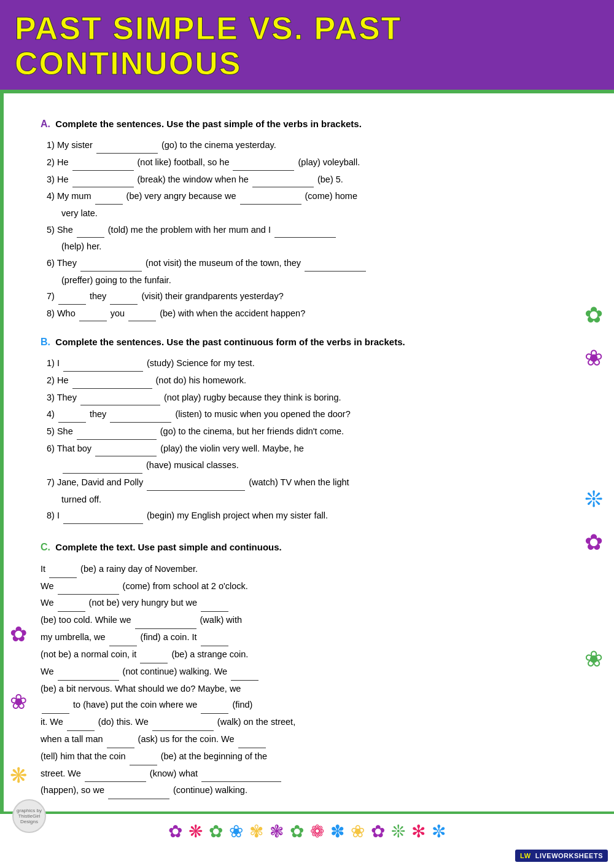 This screenshot has height=868, width=614. I want to click on list-item: (help) her., so click(322, 247).